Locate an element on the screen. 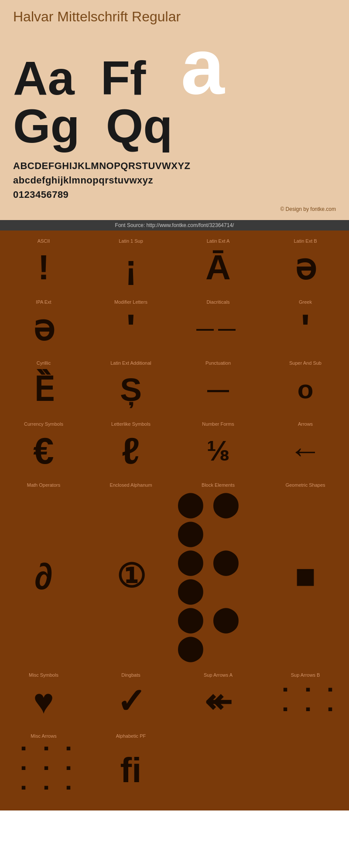  glyph-pair-2: Ff is located at coordinates (123, 78).